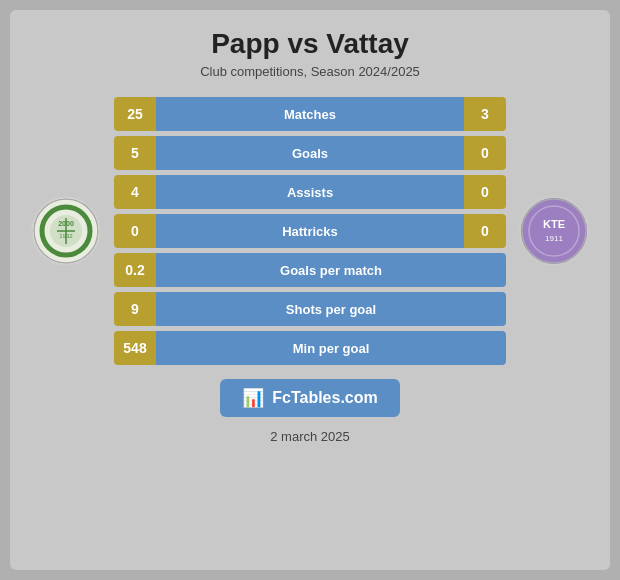 Image resolution: width=620 pixels, height=580 pixels. Describe the element at coordinates (485, 114) in the screenshot. I see `stat-right-val-matches: 3` at that location.